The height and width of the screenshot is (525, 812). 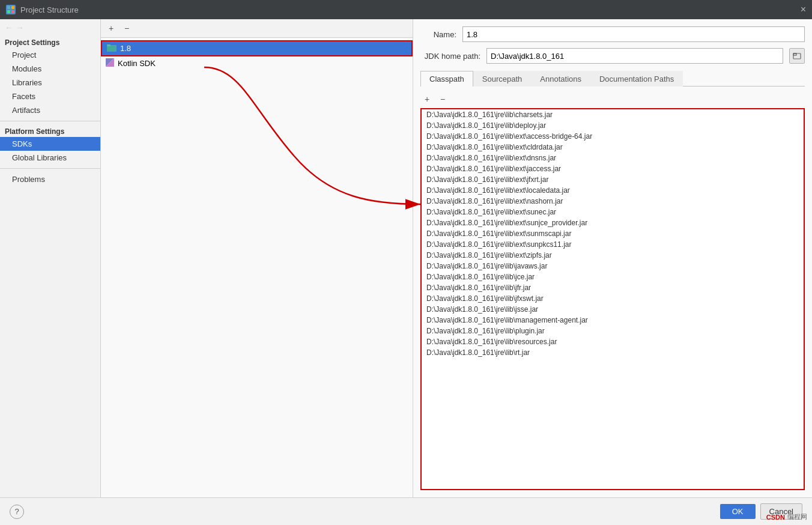 What do you see at coordinates (804, 10) in the screenshot?
I see `close-button: ×` at bounding box center [804, 10].